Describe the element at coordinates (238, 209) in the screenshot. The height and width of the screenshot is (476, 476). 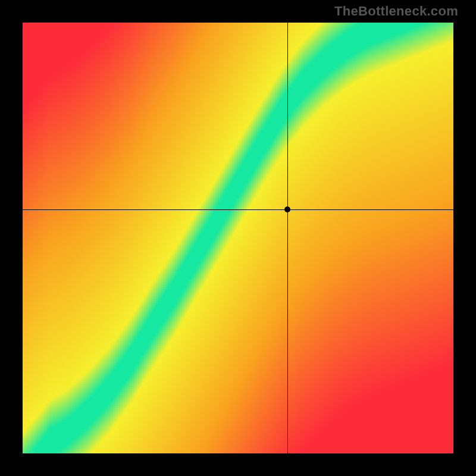
I see `crosshair-horizontal` at that location.